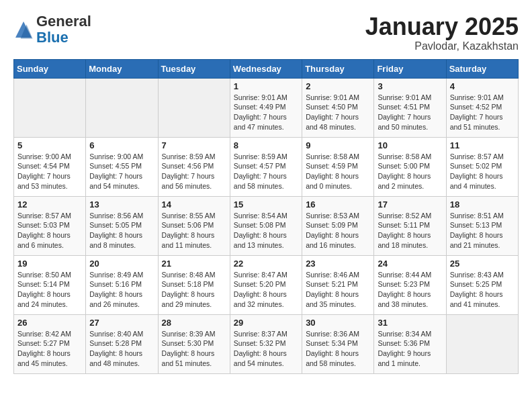  What do you see at coordinates (266, 263) in the screenshot?
I see `day-number: 22` at bounding box center [266, 263].